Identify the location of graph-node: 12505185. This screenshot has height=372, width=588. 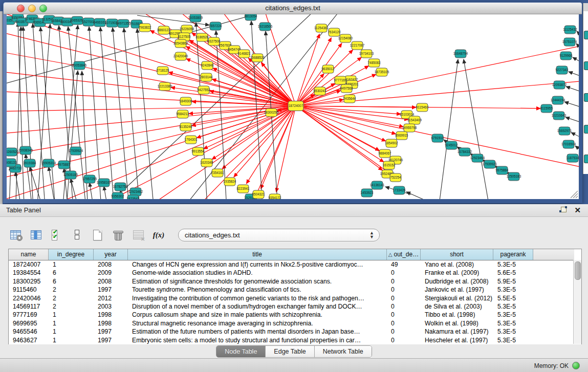
(71, 175).